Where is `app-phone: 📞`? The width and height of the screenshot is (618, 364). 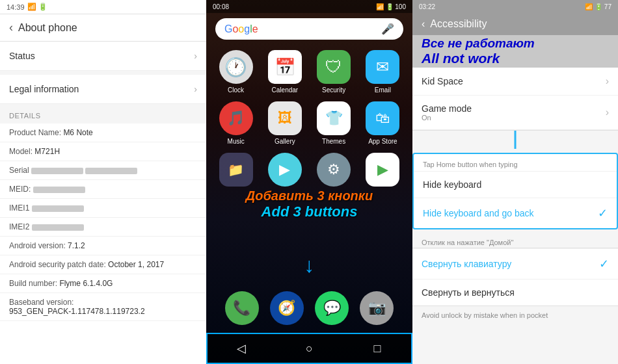 app-phone: 📞 is located at coordinates (242, 308).